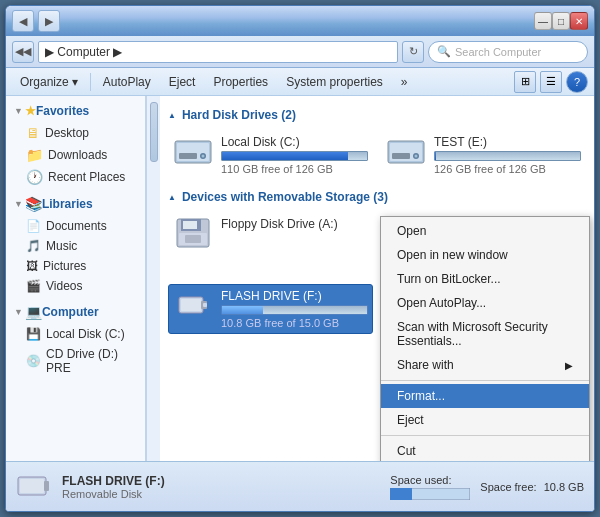 The image size is (600, 517). I want to click on flash-f-name: FLASH DRIVE (F:), so click(294, 296).